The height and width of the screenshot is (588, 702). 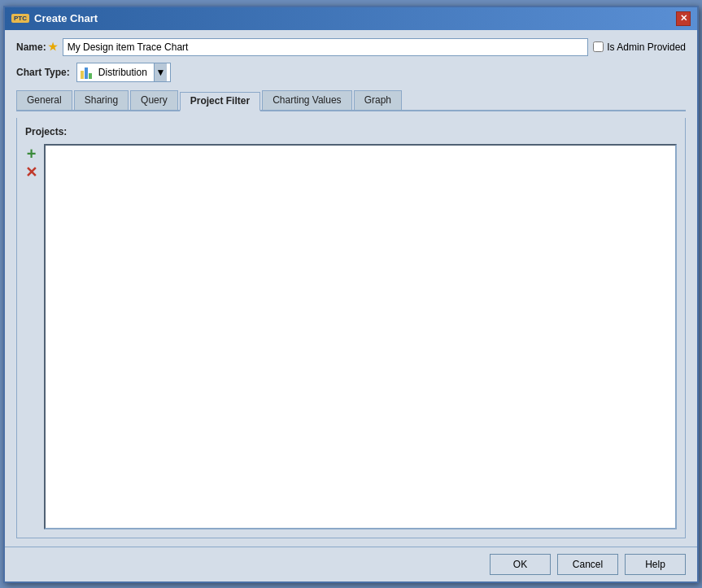 I want to click on chart-type-row: Chart Type: Distribution ▼, so click(x=351, y=72).